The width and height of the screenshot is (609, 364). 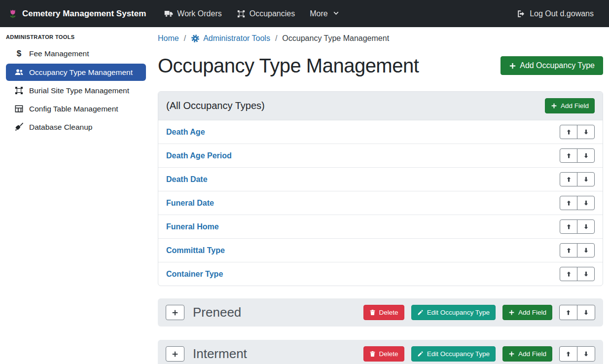 I want to click on nav-more: More, so click(x=324, y=14).